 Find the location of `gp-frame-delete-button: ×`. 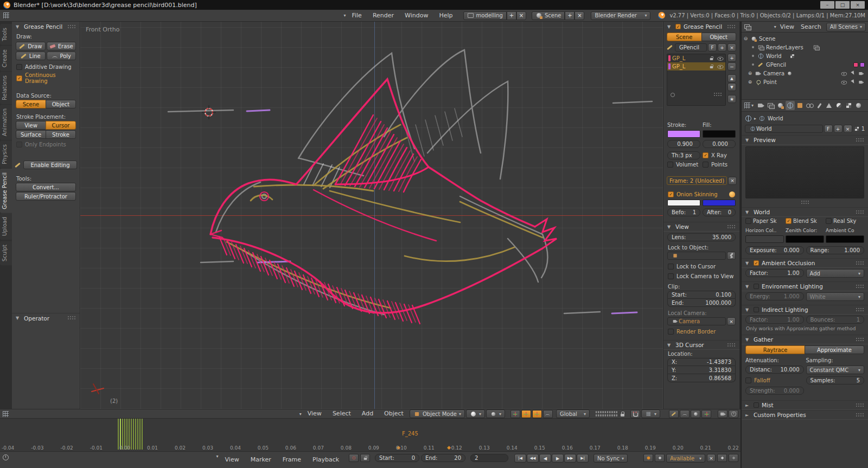

gp-frame-delete-button: × is located at coordinates (732, 181).